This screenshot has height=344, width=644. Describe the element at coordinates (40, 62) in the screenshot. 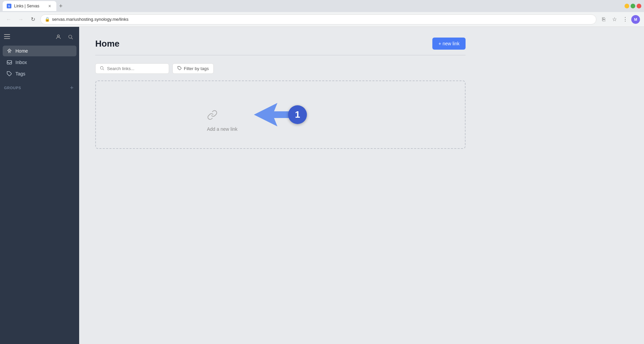

I see `sidebar-nav: Home Inbox Tags` at that location.